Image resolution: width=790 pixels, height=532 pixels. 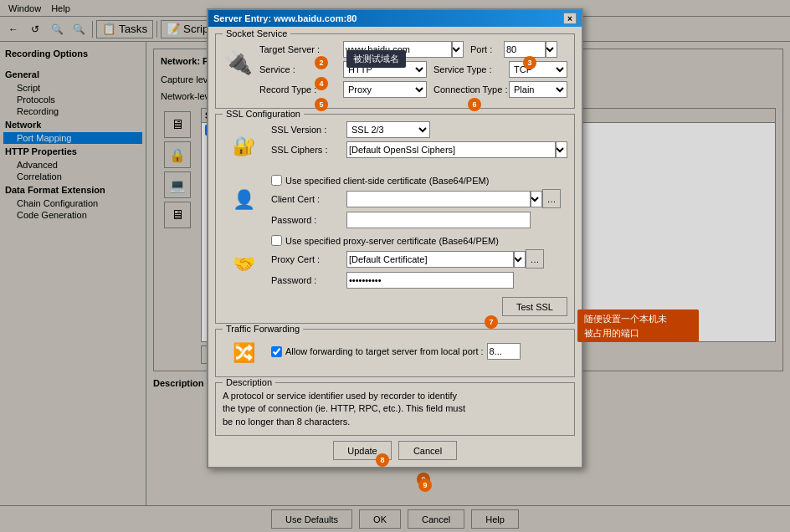 I want to click on dialog-title-bar: Server Entry: www.baidu.com:80 ×, so click(x=395, y=18).